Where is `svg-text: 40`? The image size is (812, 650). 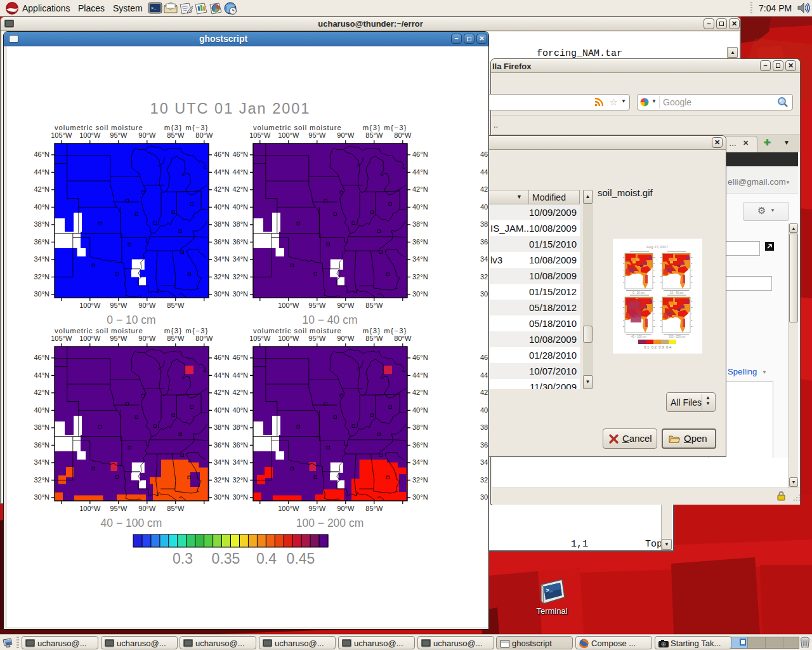 svg-text: 40 is located at coordinates (484, 207).